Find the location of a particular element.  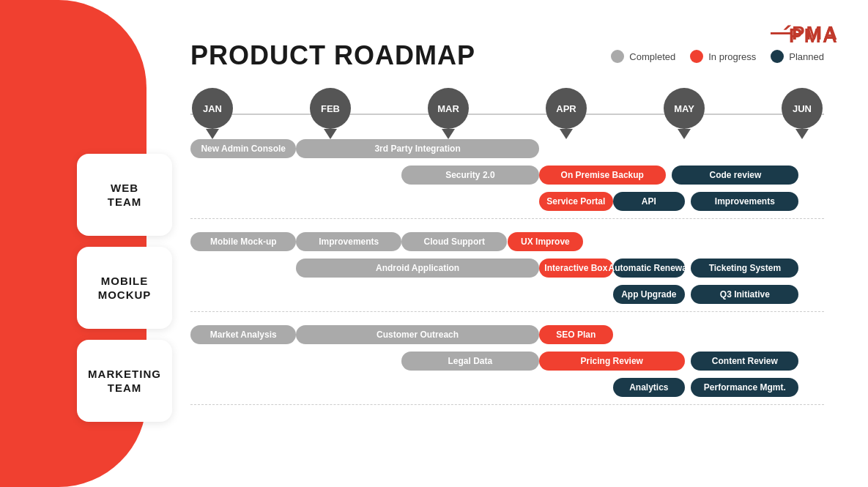

month-circle-mar: MAR is located at coordinates (448, 108).